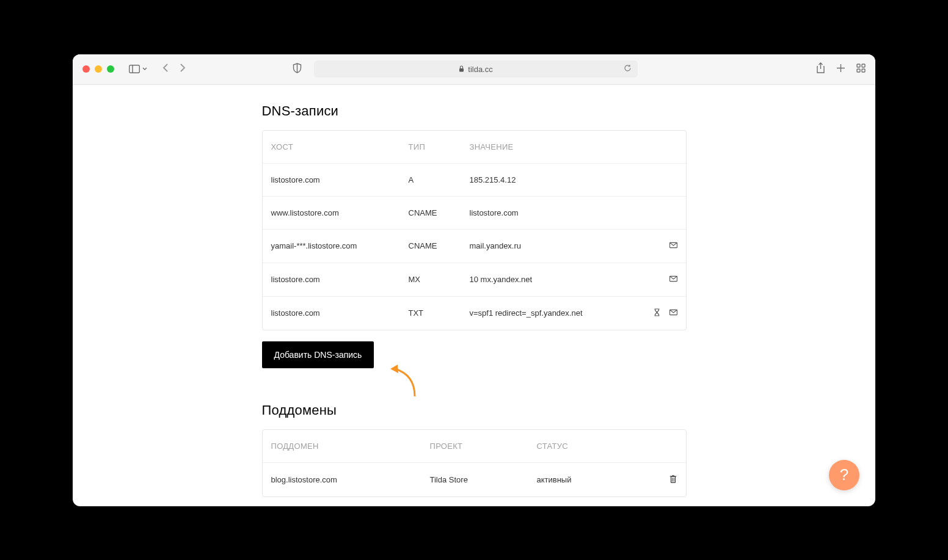 This screenshot has height=560, width=948. Describe the element at coordinates (145, 69) in the screenshot. I see `chevron-down-icon` at that location.